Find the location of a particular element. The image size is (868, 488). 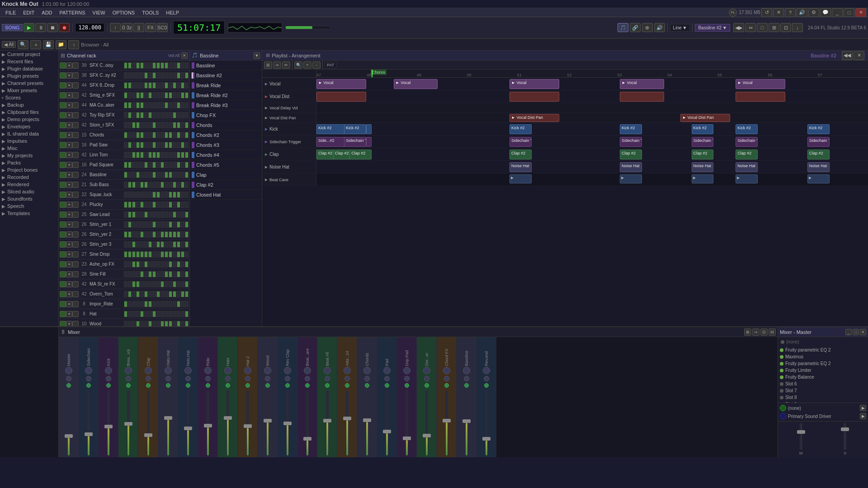

sidebar-item-templates: ▶Templates is located at coordinates (29, 213).